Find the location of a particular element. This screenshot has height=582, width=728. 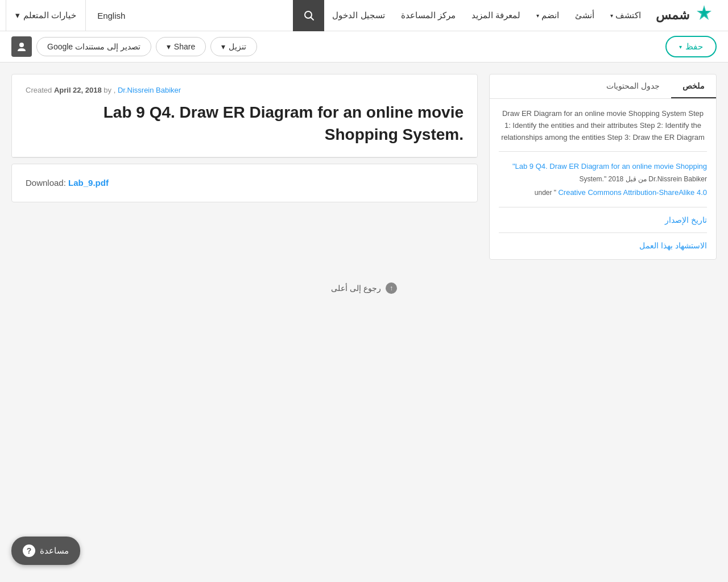

learner-options-button: خيارات المتعلم ▾ is located at coordinates (46, 16).